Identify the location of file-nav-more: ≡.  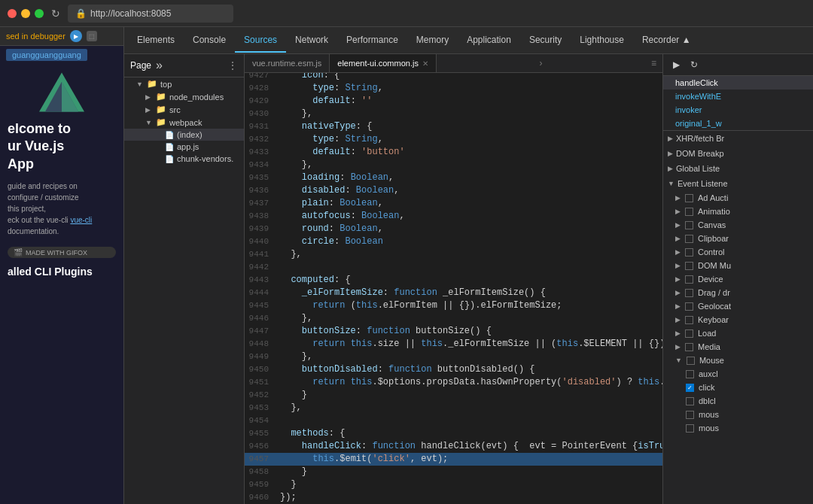
(653, 63).